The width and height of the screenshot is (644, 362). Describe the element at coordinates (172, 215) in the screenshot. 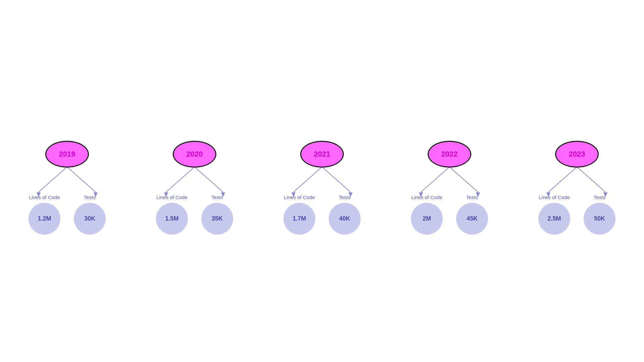

I see `left-child-col-2020: Lines of Code1.5M` at that location.